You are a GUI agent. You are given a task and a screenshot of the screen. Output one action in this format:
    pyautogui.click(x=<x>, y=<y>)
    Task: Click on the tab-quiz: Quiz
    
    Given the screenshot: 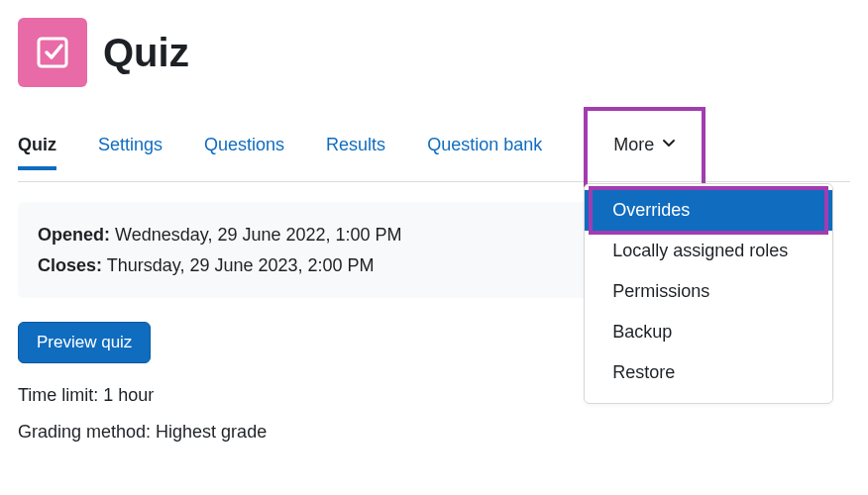 What is the action you would take?
    pyautogui.click(x=38, y=145)
    